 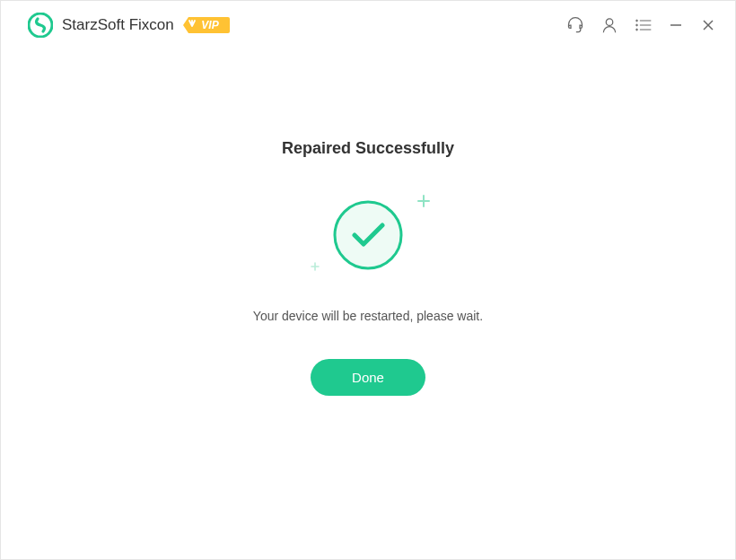 I want to click on title-bar-left: StarzSoft Fixcon VIP, so click(x=297, y=25).